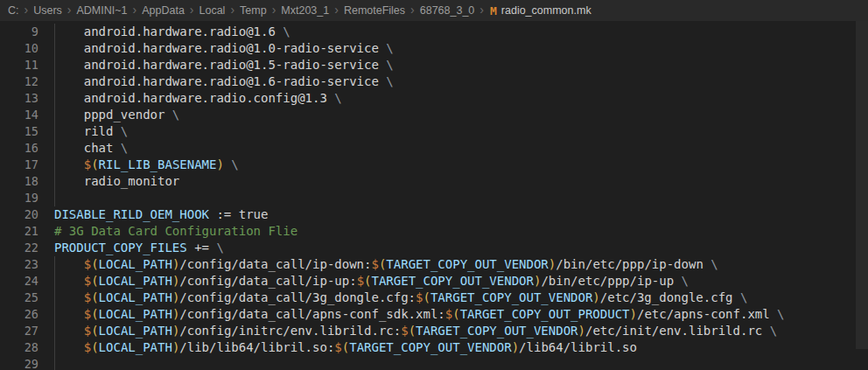 This screenshot has height=370, width=868. Describe the element at coordinates (448, 10) in the screenshot. I see `breadcrumb-segment: 68768_3_0` at that location.